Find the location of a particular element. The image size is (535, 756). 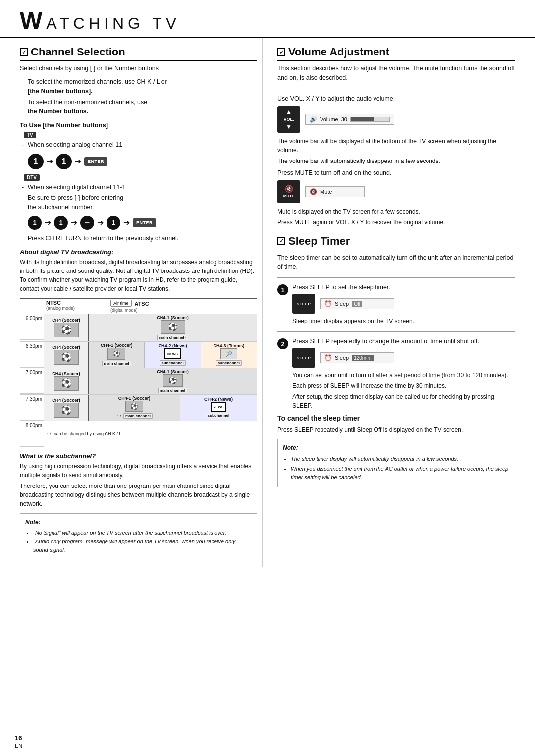

btn-d1-third: 1 is located at coordinates (113, 223).